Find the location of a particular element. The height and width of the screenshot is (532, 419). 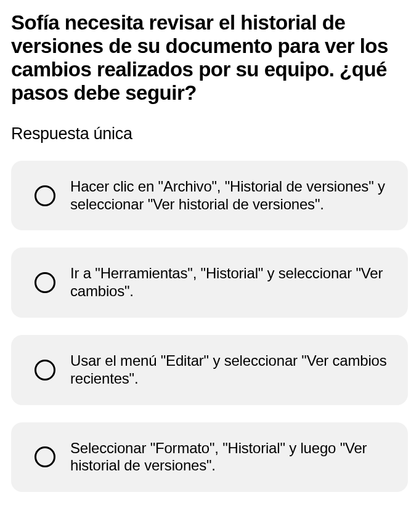

option-text: Seleccionar "Formato", "Historial" y lue… is located at coordinates (231, 457).